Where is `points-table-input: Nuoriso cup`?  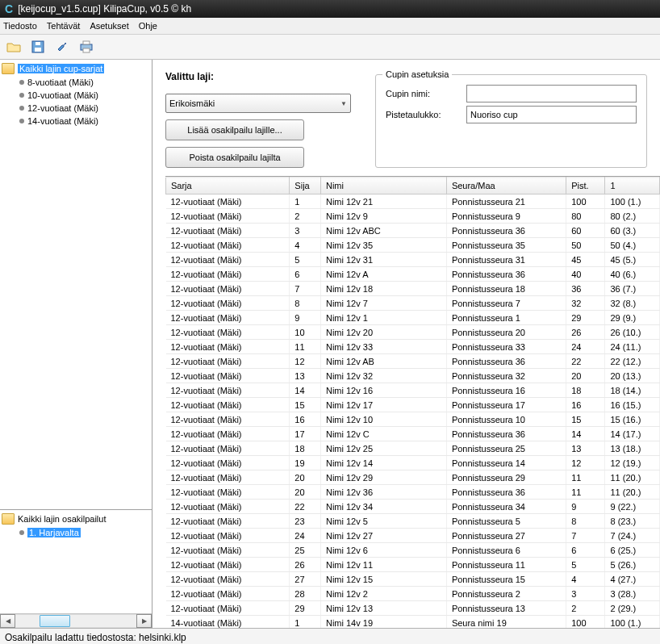
points-table-input: Nuoriso cup is located at coordinates (552, 115).